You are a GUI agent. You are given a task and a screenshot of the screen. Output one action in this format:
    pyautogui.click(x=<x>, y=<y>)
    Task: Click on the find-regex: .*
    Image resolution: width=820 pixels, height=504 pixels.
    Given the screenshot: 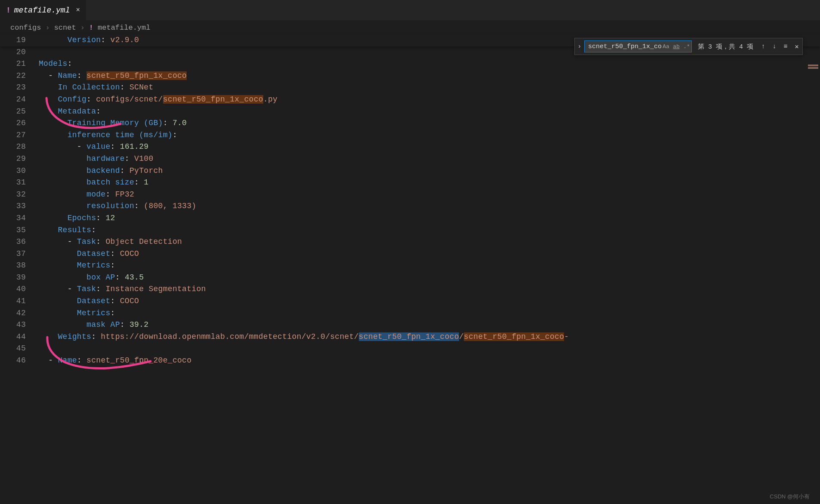 What is the action you would take?
    pyautogui.click(x=687, y=46)
    